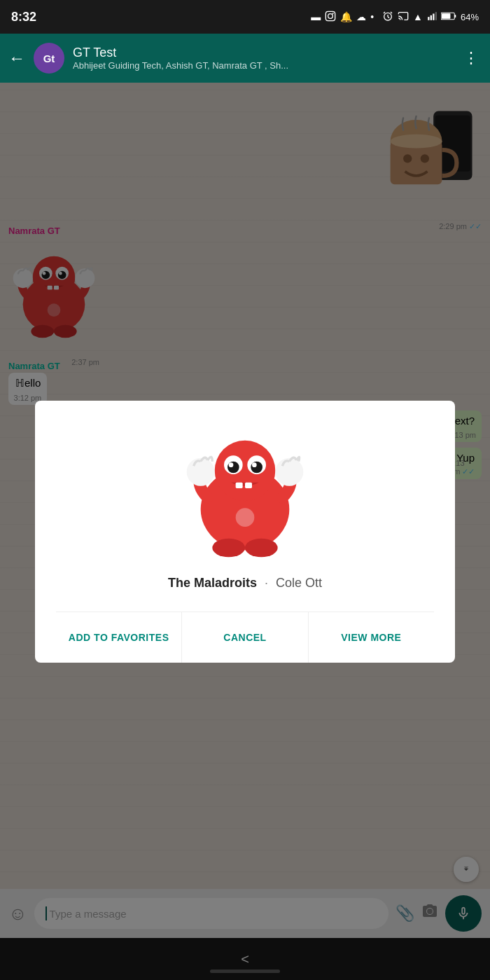 This screenshot has height=980, width=490. Describe the element at coordinates (449, 17) in the screenshot. I see `battery-icon` at that location.